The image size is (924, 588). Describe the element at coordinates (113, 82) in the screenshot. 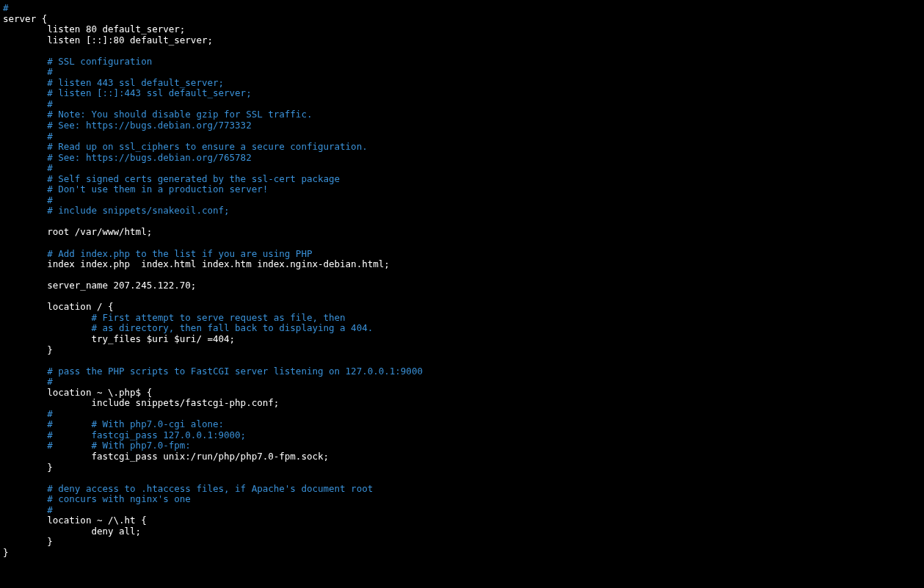

I see `terminal-line: # listen 443 ssl default_server;` at that location.